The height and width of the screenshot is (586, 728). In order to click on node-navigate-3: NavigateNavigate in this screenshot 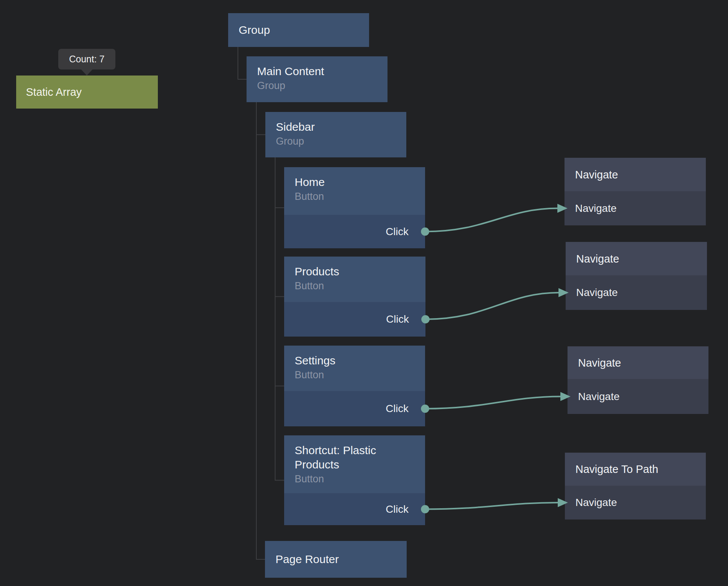, I will do `click(638, 380)`.